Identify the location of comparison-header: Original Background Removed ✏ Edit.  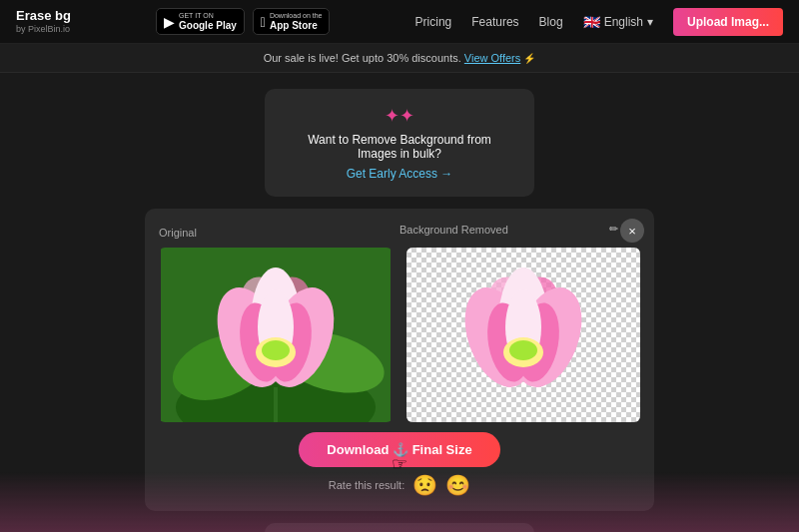
(400, 232).